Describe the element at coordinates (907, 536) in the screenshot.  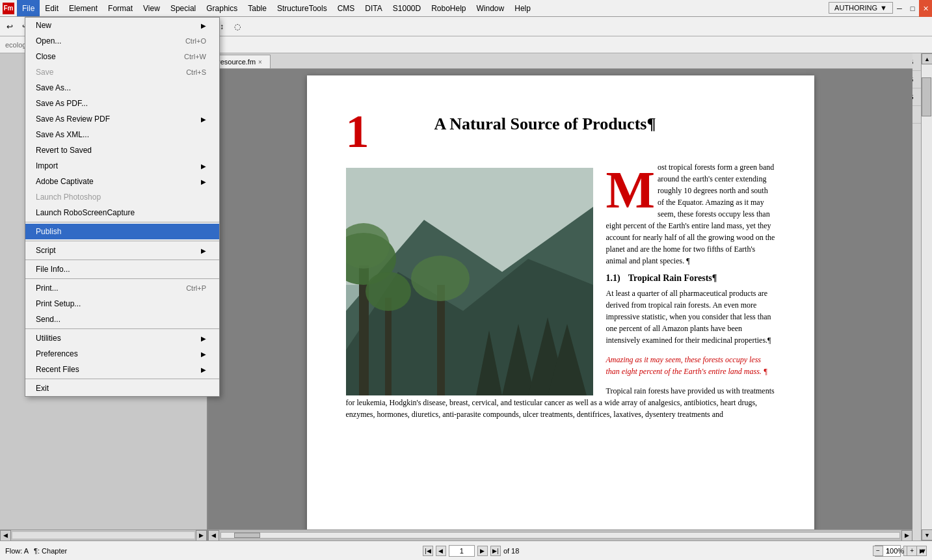
I see `hscroll-right-btn: ▶` at that location.